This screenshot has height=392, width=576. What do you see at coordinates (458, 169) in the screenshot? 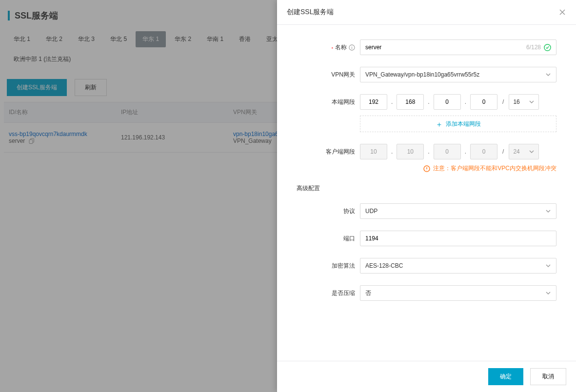
I see `client-subnet-warning: 注意：客户端网段不能和VPC内交换机网段冲突` at bounding box center [458, 169].